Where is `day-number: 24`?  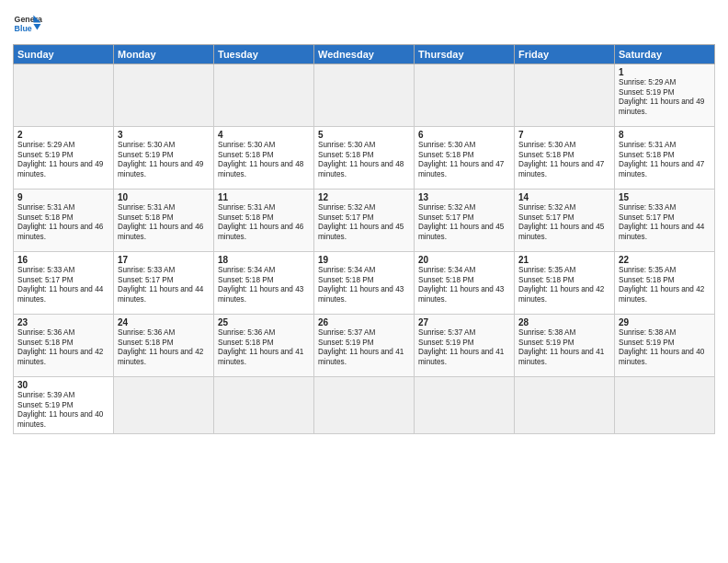
day-number: 24 is located at coordinates (164, 322).